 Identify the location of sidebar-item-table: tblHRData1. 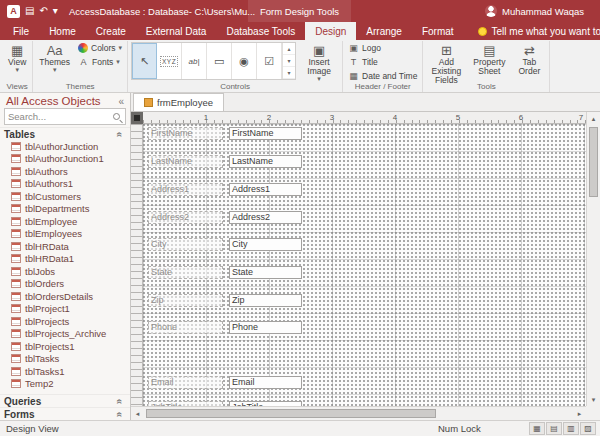
(65, 260).